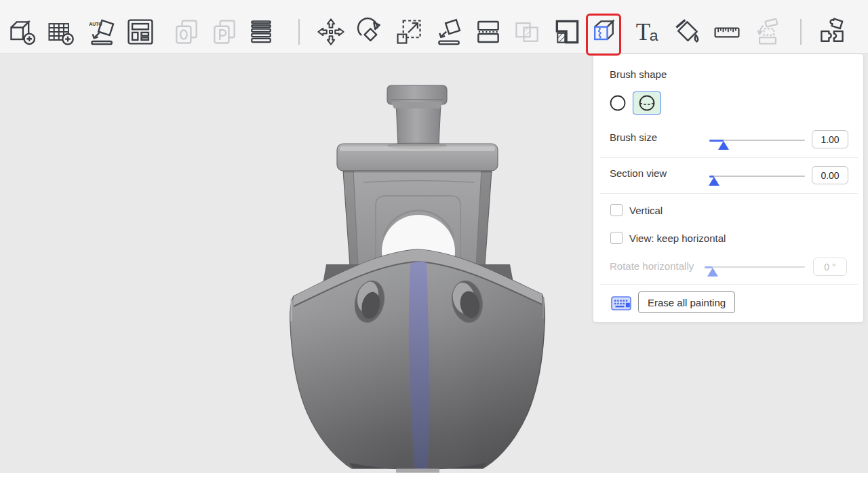 This screenshot has width=868, height=488. Describe the element at coordinates (224, 32) in the screenshot. I see `split-to-parts-icon` at that location.